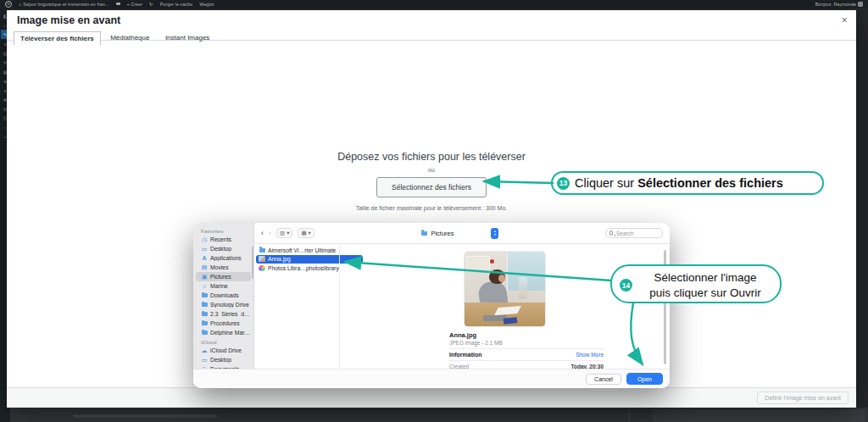  Describe the element at coordinates (136, 4) in the screenshot. I see `new-content-menu: + Créer` at that location.